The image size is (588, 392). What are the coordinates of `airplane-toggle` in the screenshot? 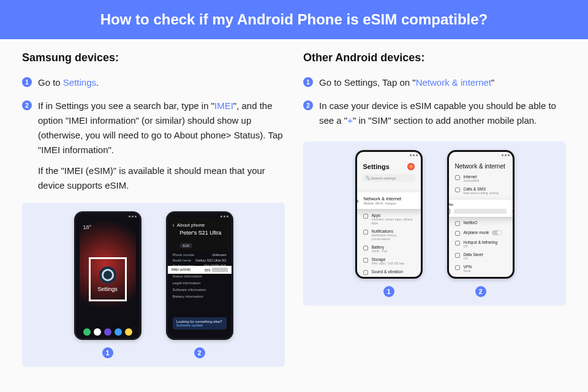 It's located at (497, 233).